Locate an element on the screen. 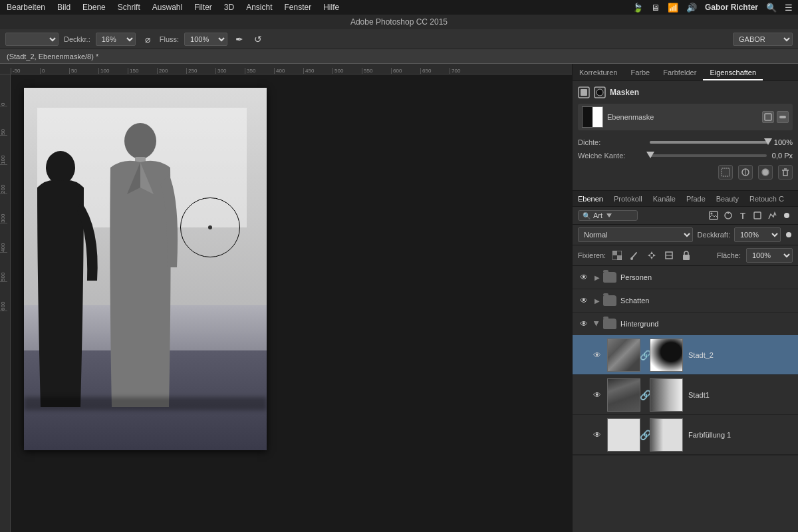  tab-farbe: Farbe is located at coordinates (640, 73).